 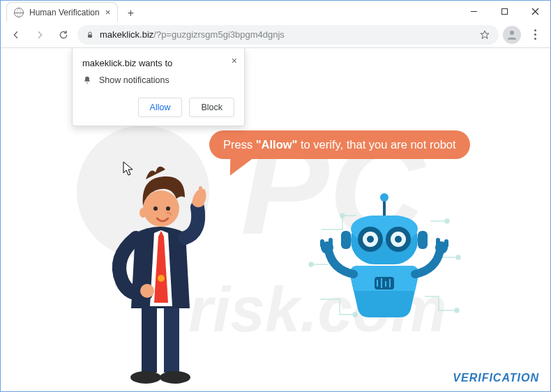 I want to click on prompt-heading: makeklick.biz wants to, so click(x=158, y=63).